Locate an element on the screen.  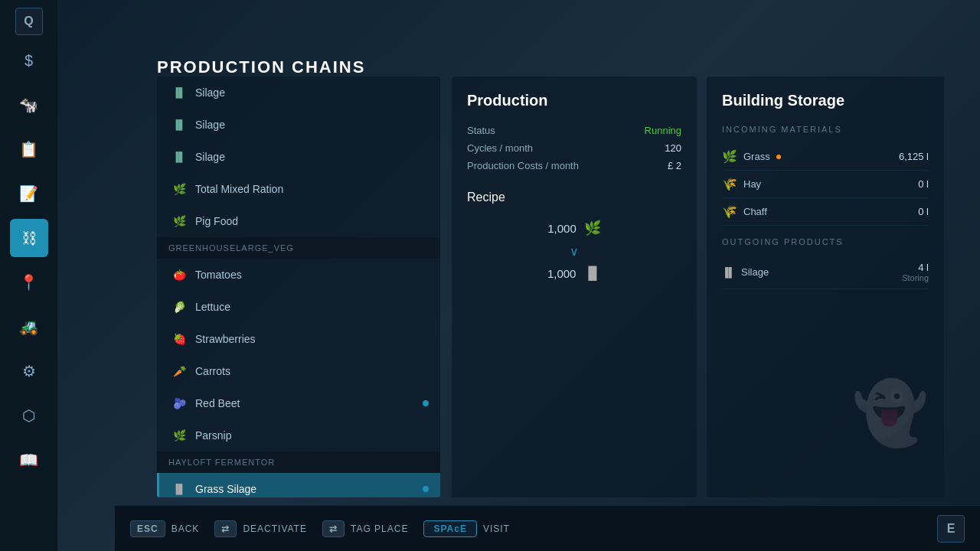
list-item-pig-food: 🌿 Pig Food is located at coordinates (299, 221).